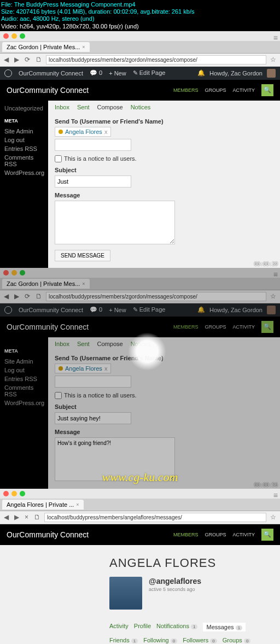 The image size is (280, 644). What do you see at coordinates (119, 627) in the screenshot?
I see `pnav-activity: Activity` at bounding box center [119, 627].